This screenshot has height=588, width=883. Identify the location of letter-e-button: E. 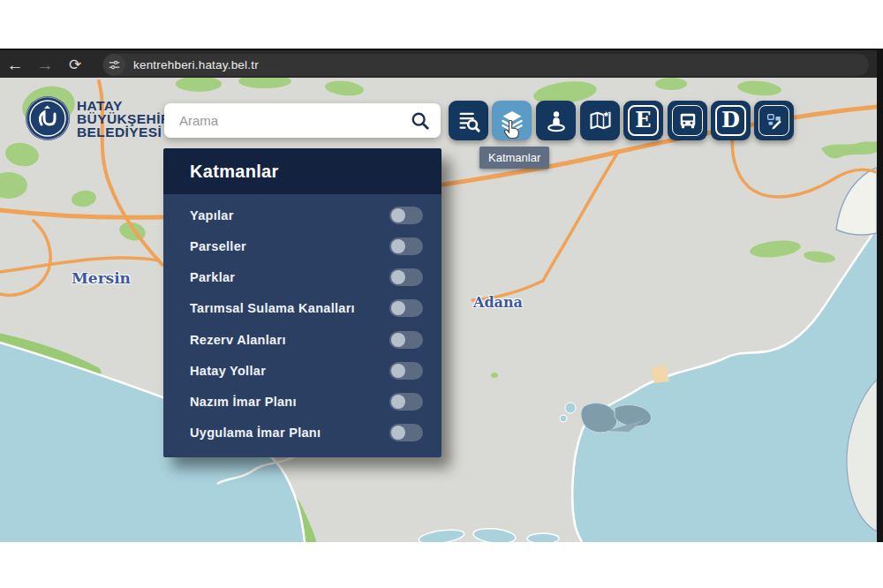
(643, 120).